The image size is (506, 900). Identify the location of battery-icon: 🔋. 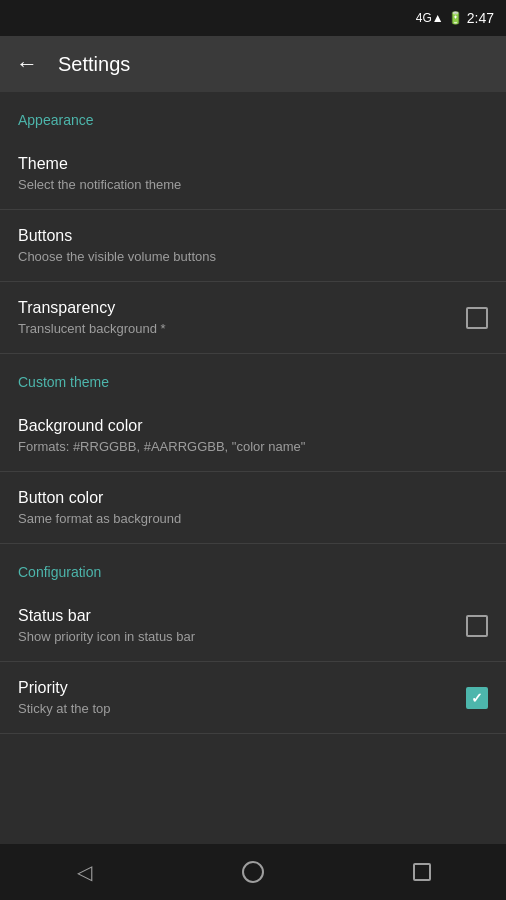
(456, 18).